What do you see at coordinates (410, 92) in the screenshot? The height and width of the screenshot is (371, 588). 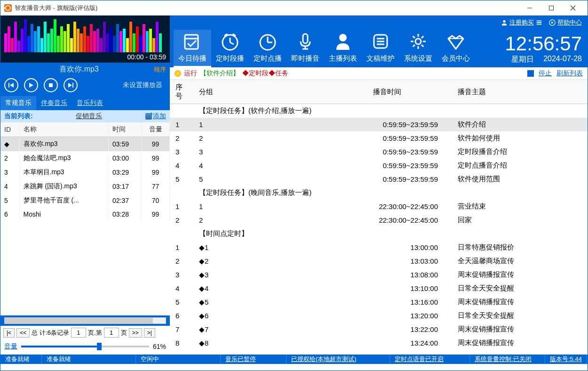 I see `sched-col-time: 播音时间` at bounding box center [410, 92].